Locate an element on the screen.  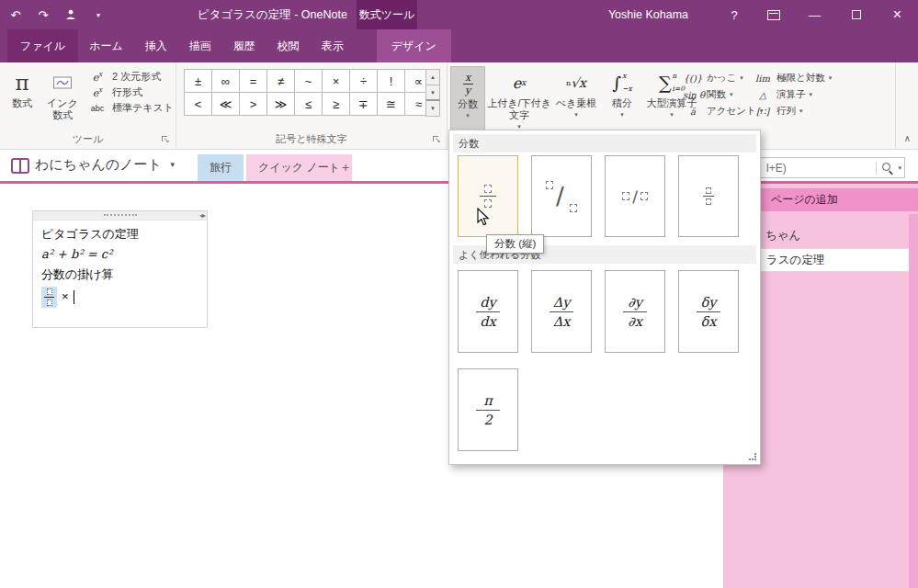
gallery-row: ∕ ∕ is located at coordinates (598, 197).